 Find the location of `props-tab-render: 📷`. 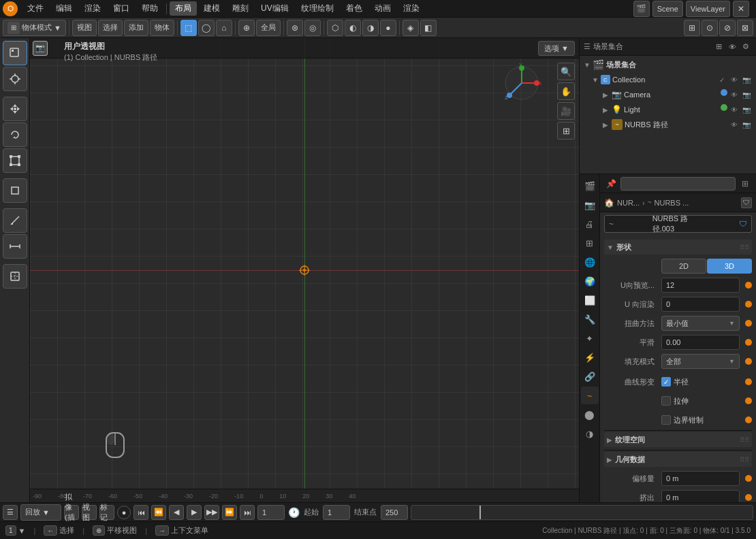

props-tab-render: 📷 is located at coordinates (590, 205).